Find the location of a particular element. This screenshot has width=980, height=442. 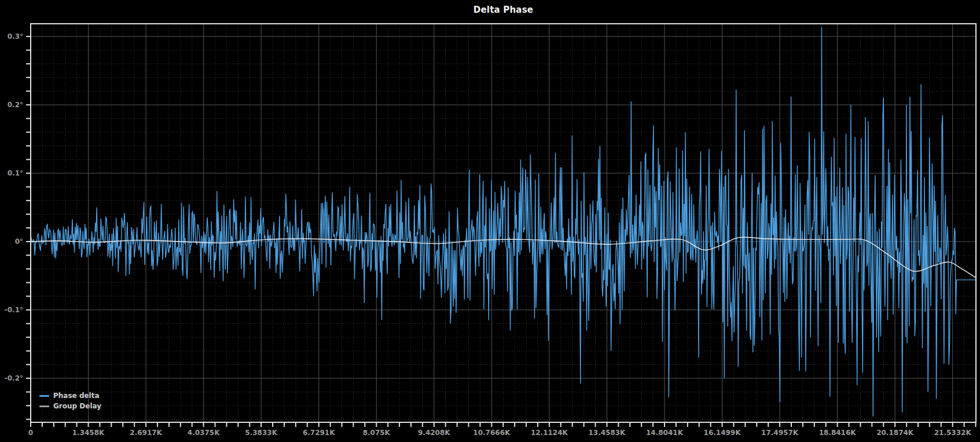

svg-text: 10.7666K is located at coordinates (492, 433).